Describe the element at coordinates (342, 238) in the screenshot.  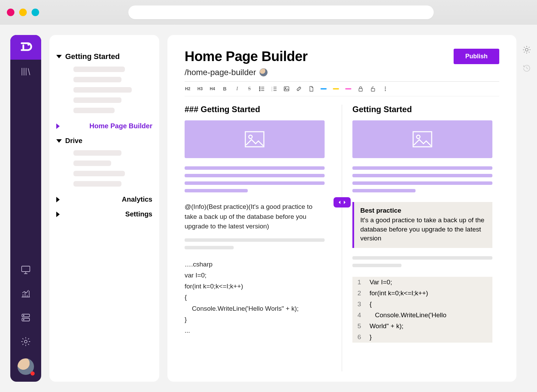
I see `pane-divider` at that location.